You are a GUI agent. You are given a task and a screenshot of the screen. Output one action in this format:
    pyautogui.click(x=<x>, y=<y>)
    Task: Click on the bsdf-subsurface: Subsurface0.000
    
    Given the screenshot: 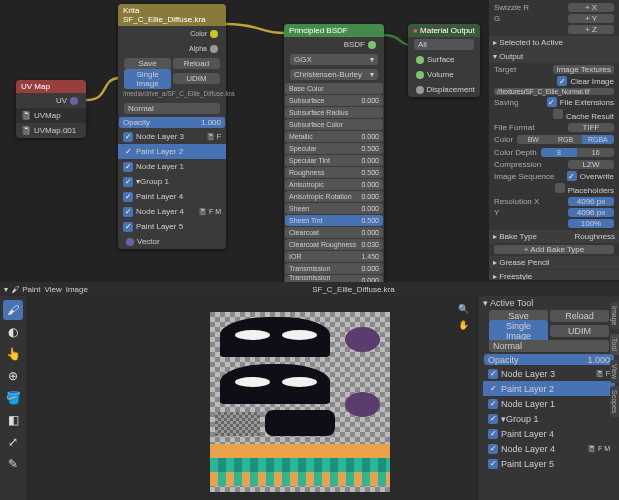 What is the action you would take?
    pyautogui.click(x=334, y=100)
    